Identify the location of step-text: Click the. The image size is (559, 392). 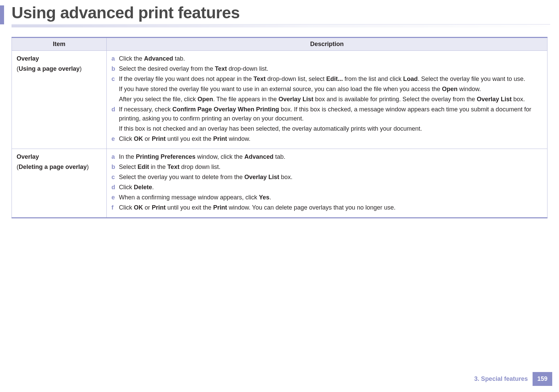
(131, 59).